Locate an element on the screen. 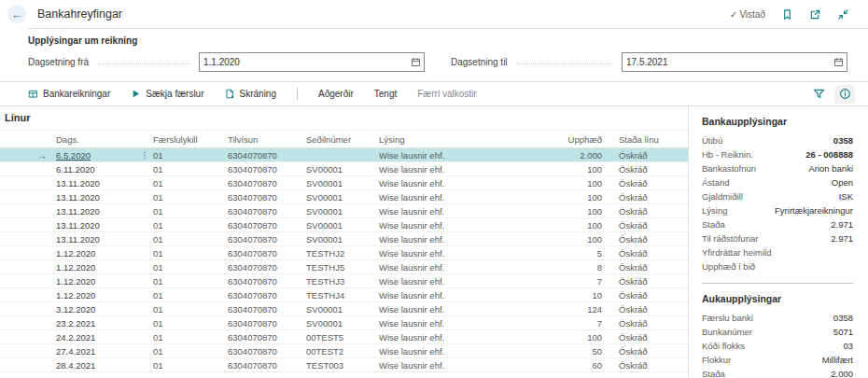 The image size is (868, 378). info-pane-icon is located at coordinates (845, 94).